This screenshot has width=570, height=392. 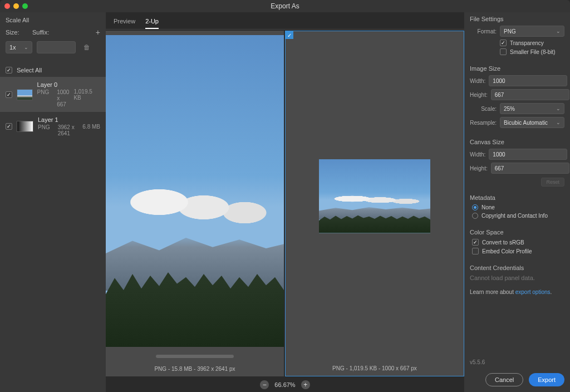 I want to click on layer-filesize: 6.8 MB, so click(x=91, y=127).